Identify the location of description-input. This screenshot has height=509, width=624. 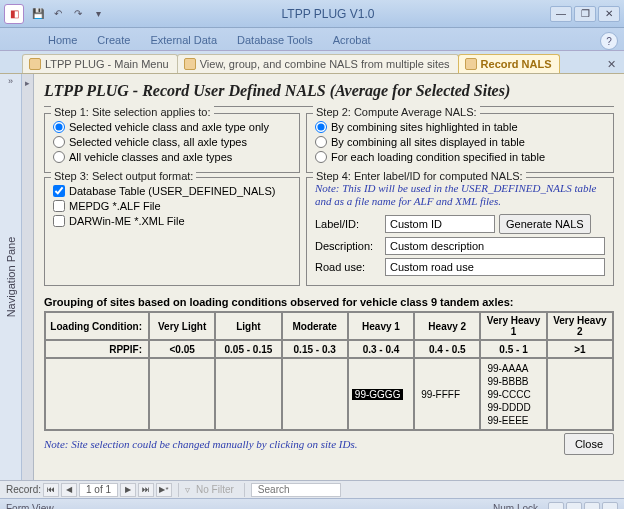
(495, 246).